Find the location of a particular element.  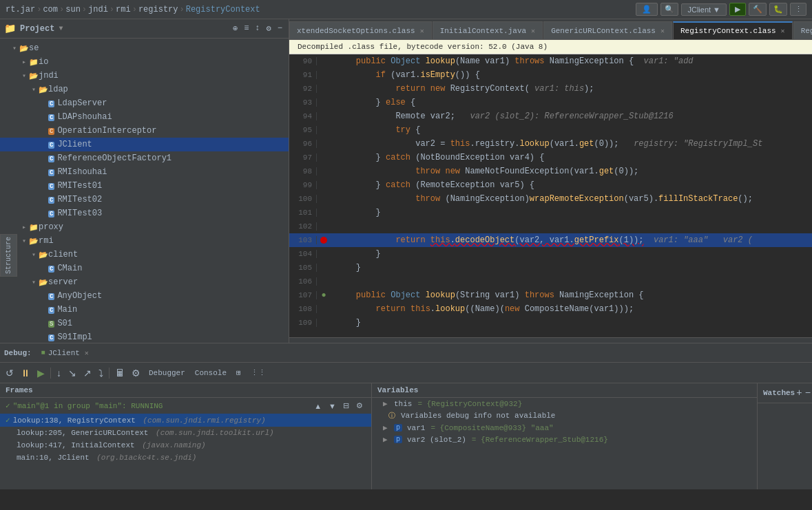

debugger-tab: Debugger is located at coordinates (167, 373).